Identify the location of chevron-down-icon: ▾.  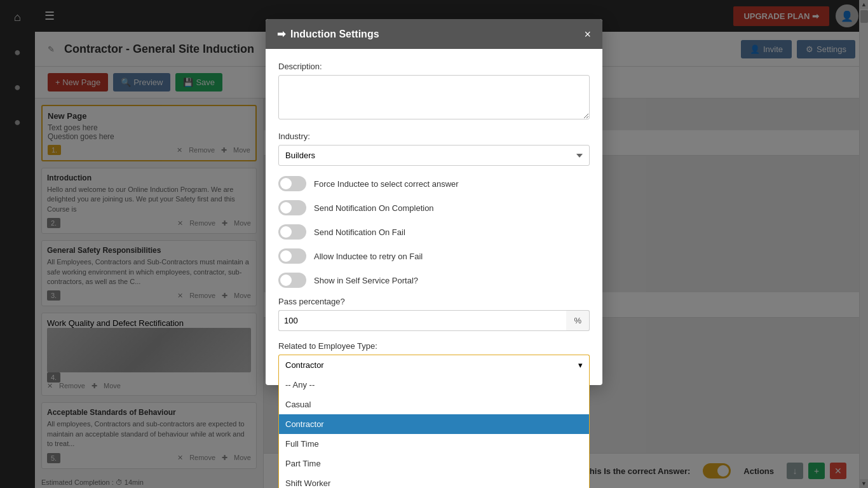
(581, 365).